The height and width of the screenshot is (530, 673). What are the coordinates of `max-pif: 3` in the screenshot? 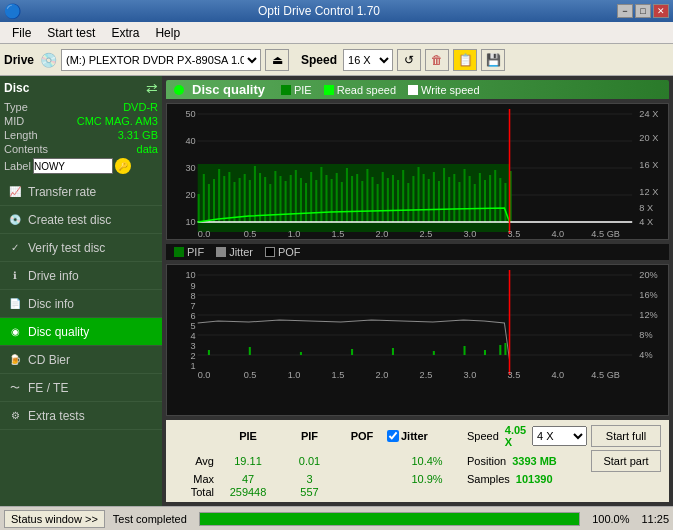 It's located at (310, 479).